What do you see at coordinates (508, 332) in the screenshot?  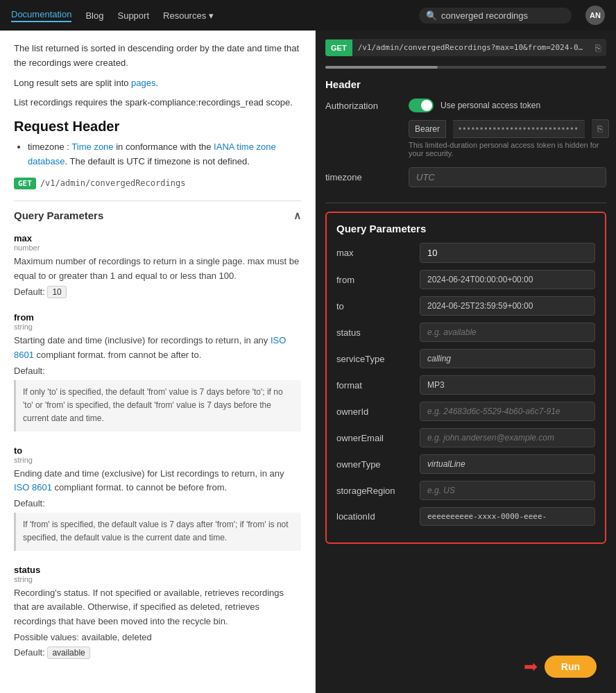 I see `field-input-status` at bounding box center [508, 332].